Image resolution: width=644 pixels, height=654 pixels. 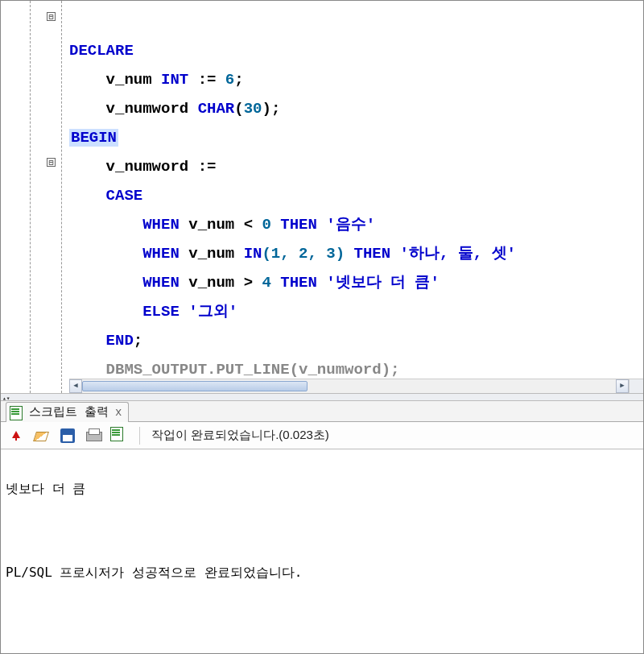 I want to click on output-line: 넷보다 더 큼, so click(x=45, y=488).